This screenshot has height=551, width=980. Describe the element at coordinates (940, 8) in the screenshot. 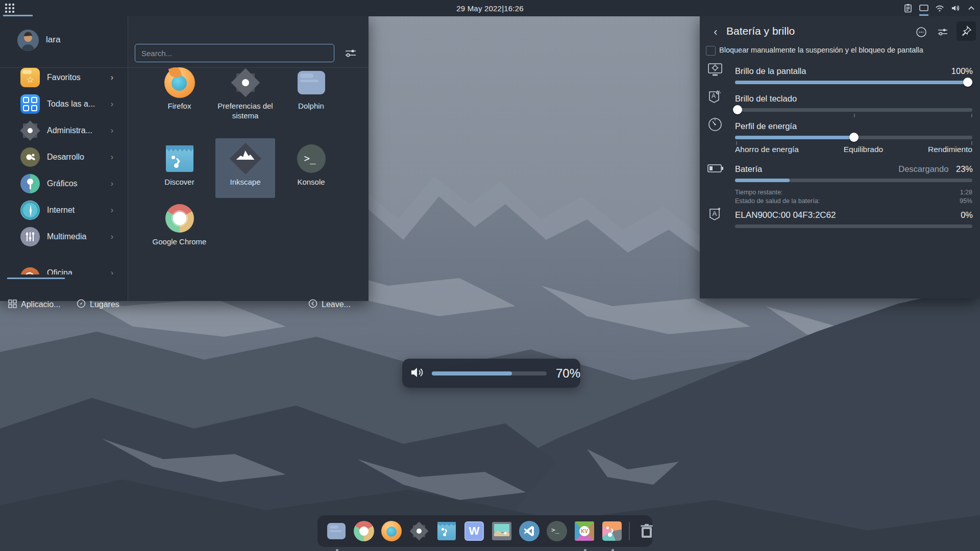

I see `system-tray` at that location.